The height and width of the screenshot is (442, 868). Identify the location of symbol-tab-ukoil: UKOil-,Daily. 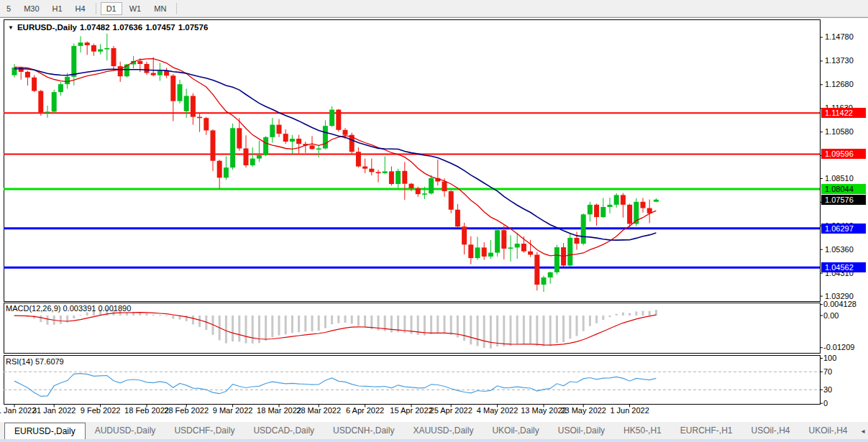
(515, 431).